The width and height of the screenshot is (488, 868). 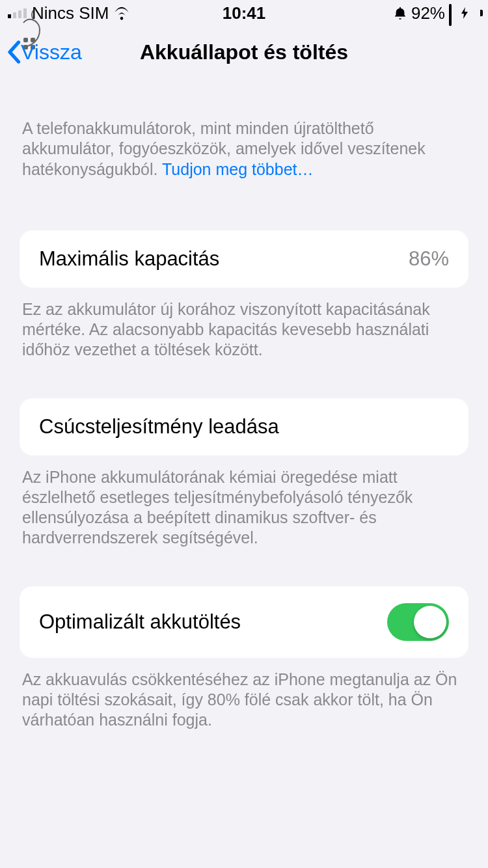 I want to click on status-time: 10:41, so click(x=245, y=13).